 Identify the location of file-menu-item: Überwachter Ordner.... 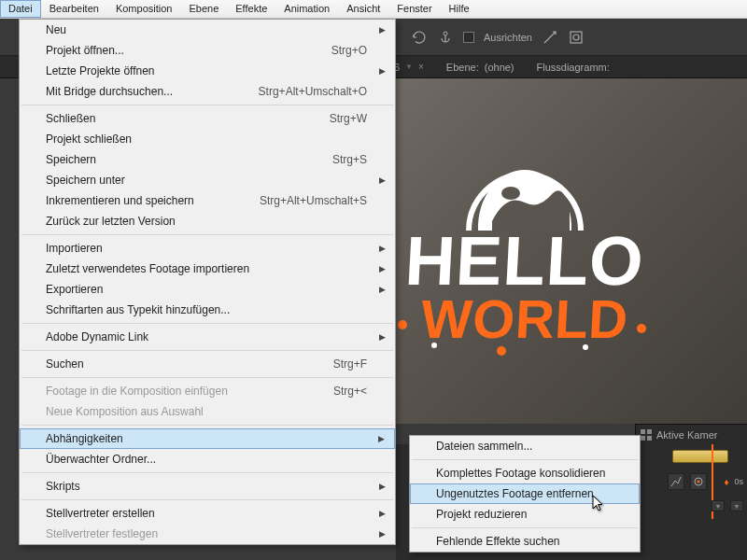
(207, 459).